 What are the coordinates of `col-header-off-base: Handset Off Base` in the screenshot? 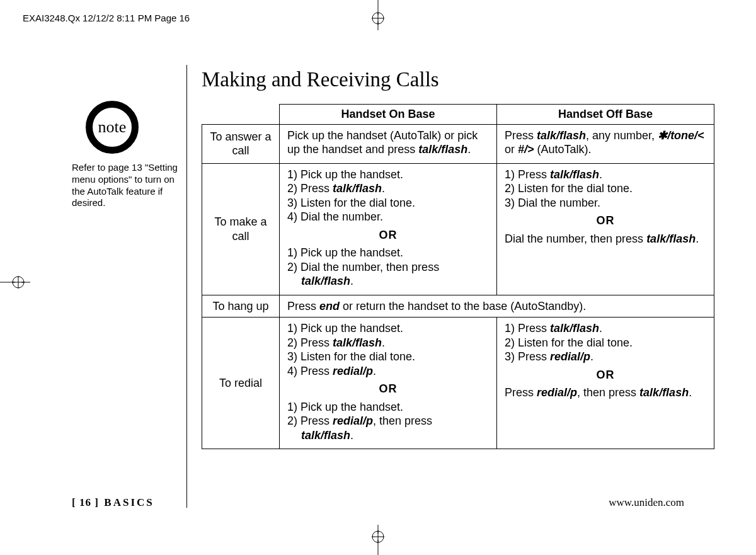 It's located at (606, 115).